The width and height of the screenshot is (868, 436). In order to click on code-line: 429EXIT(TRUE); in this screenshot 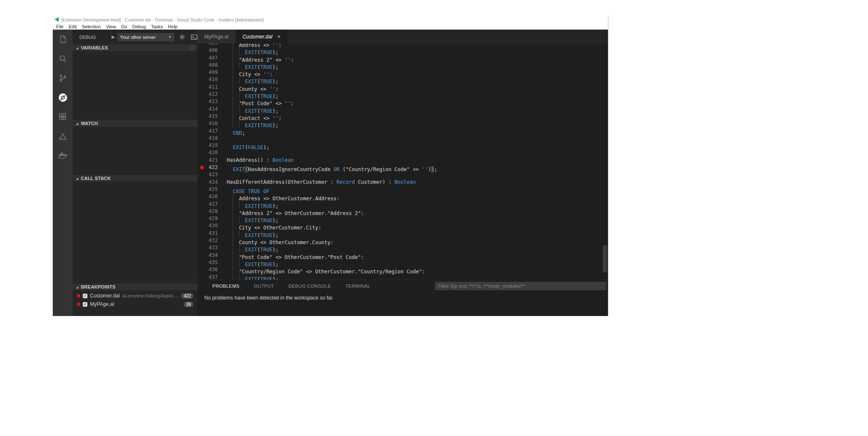, I will do `click(403, 219)`.